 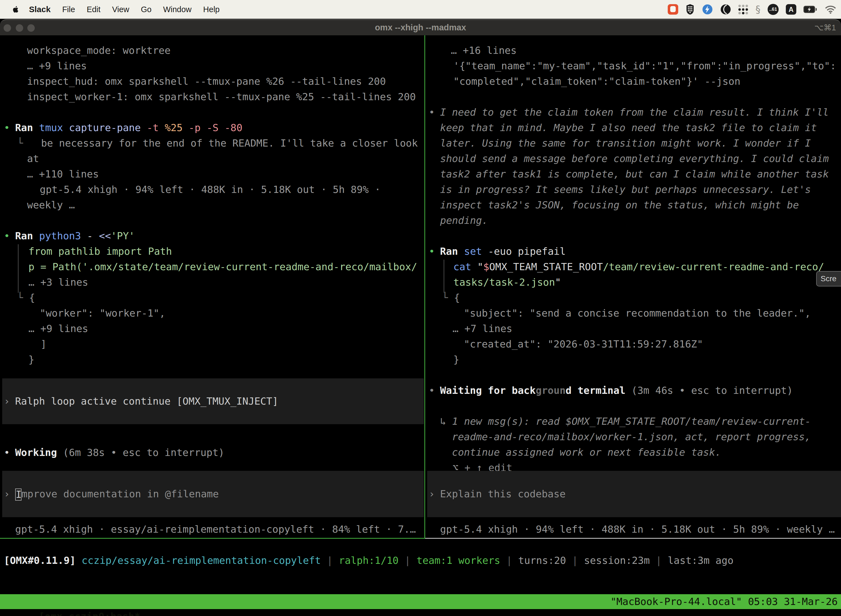 I want to click on menu-item-file: File, so click(x=69, y=10).